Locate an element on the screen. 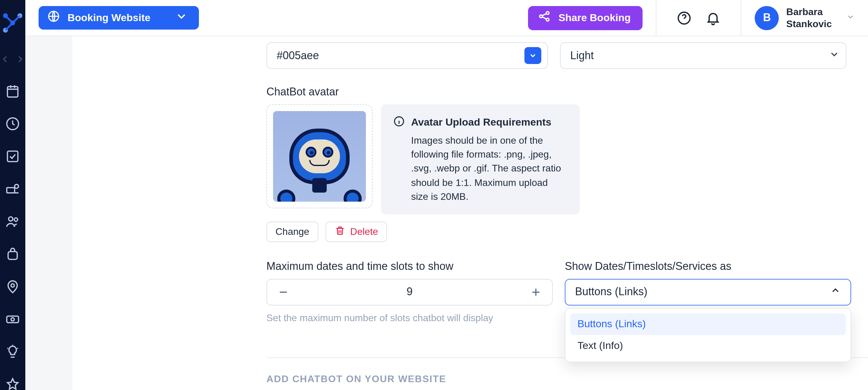 This screenshot has width=868, height=390. nav-people-icon is located at coordinates (13, 221).